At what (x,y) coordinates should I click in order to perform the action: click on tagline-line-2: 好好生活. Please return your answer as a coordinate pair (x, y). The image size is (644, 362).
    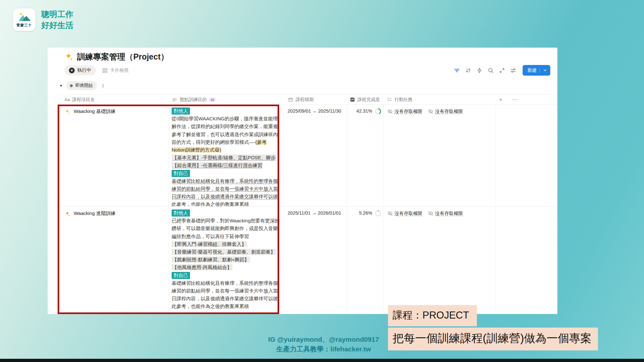
    Looking at the image, I should click on (57, 25).